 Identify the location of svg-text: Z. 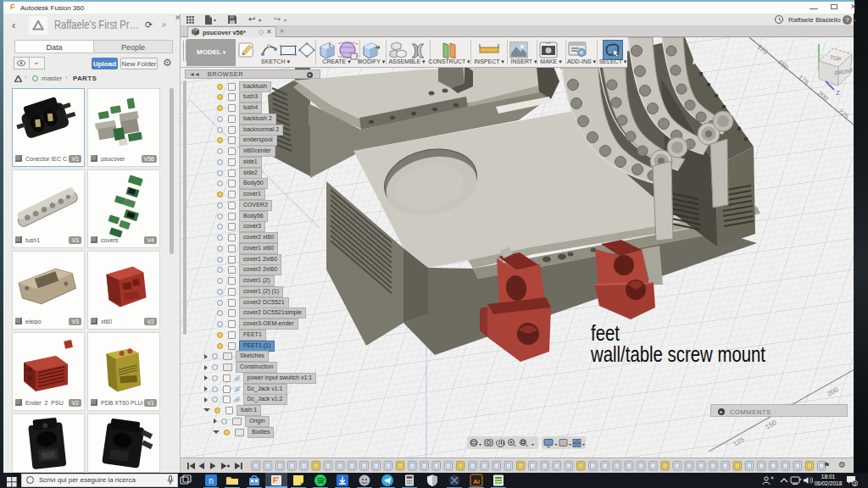
(837, 93).